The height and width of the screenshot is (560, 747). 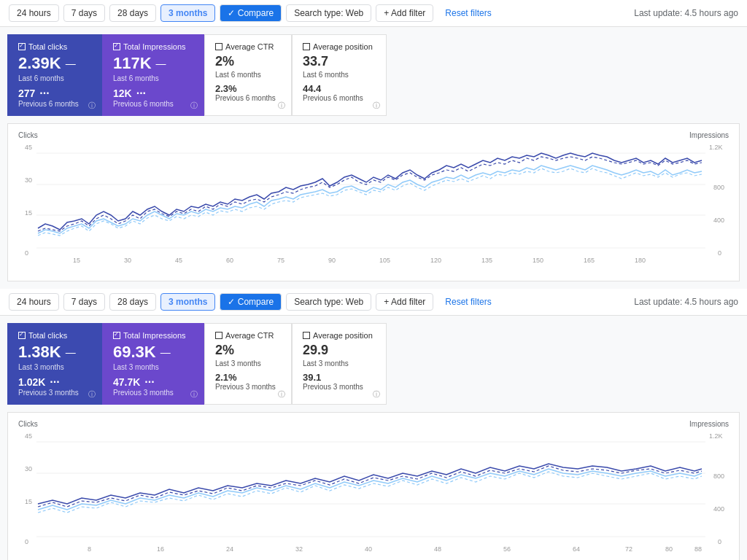 I want to click on compare-btn-1: ✓ Compare, so click(x=251, y=13).